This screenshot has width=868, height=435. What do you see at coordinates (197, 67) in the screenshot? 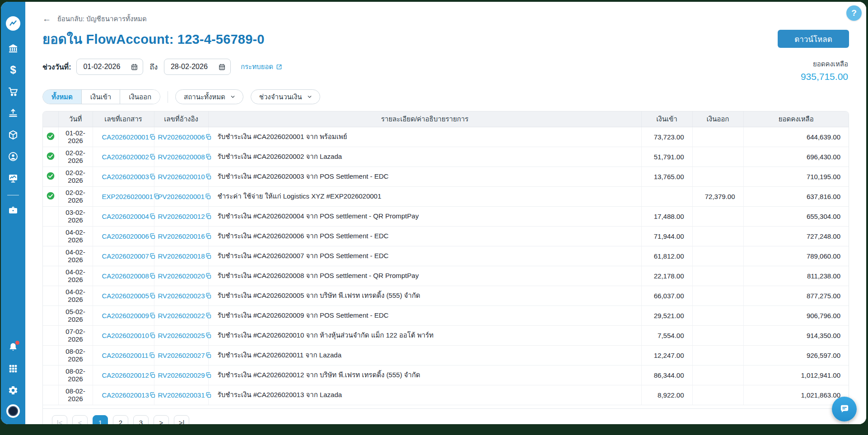
I see `date-to-field` at bounding box center [197, 67].